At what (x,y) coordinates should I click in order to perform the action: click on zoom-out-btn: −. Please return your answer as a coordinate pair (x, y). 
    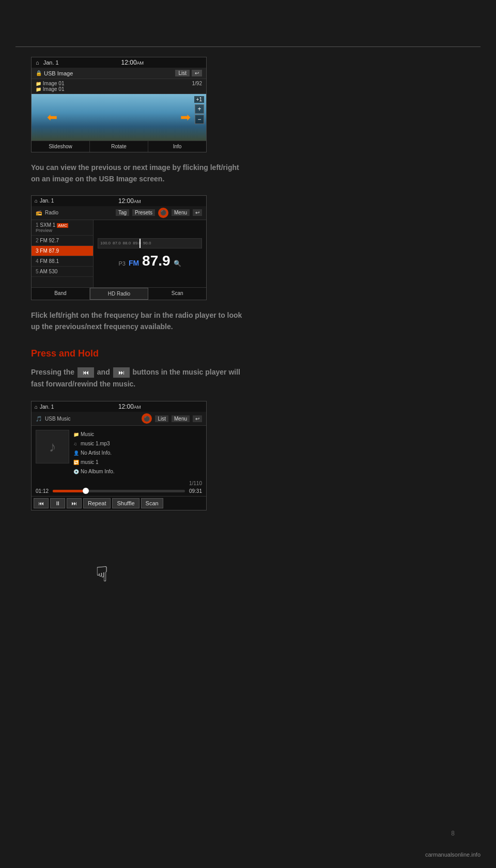
    Looking at the image, I should click on (199, 119).